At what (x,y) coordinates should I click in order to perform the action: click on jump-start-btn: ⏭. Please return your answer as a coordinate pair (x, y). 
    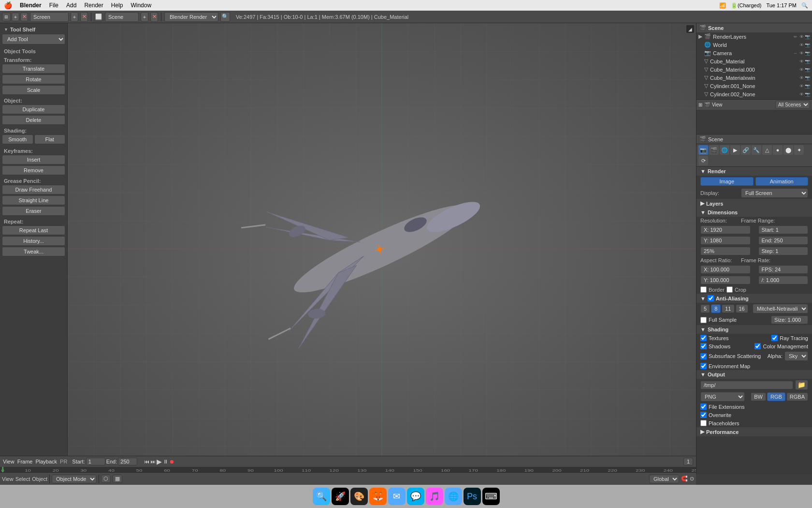
    Looking at the image, I should click on (153, 462).